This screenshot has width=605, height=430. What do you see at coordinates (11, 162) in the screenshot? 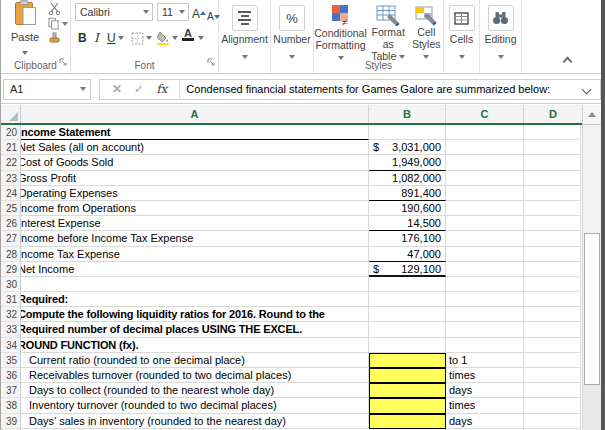
I see `row-header: 22` at bounding box center [11, 162].